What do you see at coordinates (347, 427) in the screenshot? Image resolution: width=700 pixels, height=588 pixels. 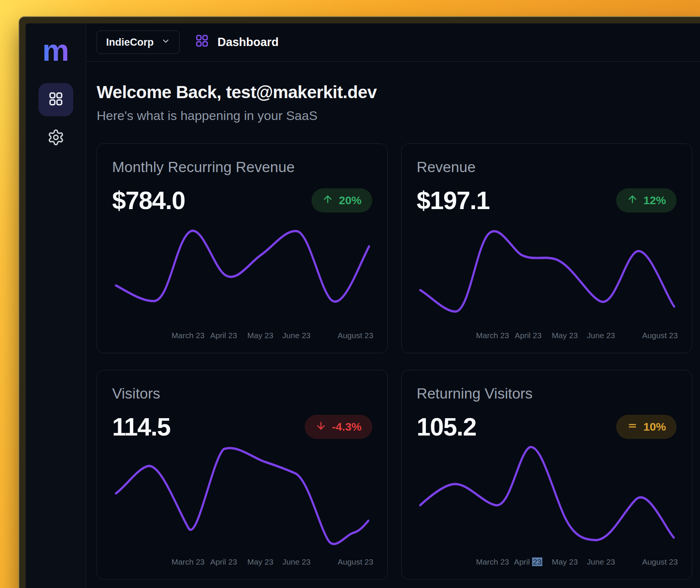 I see `trend-label: -4.3%` at bounding box center [347, 427].